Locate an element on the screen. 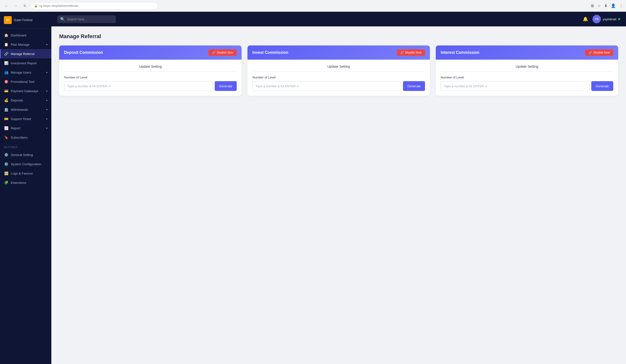 This screenshot has height=364, width=626. sidebar-item-subscribers: 🔖 Subscribers is located at coordinates (26, 138).